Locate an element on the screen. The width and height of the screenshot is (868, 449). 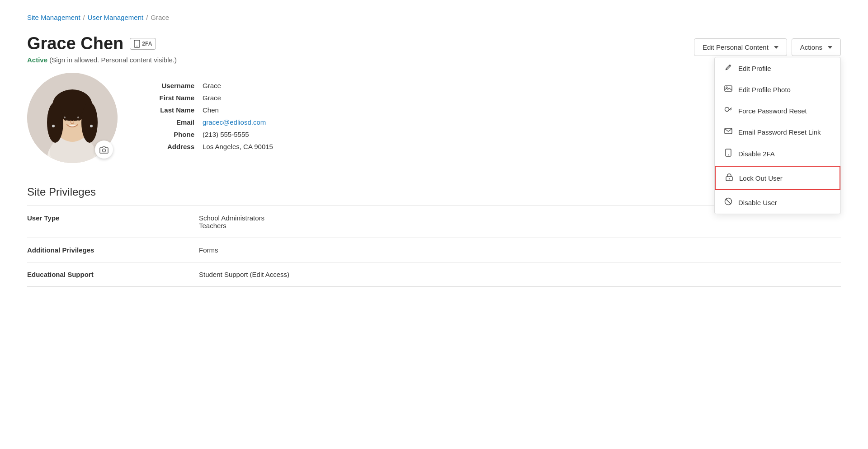
table-row: Additional Privileges Forms is located at coordinates (434, 250).